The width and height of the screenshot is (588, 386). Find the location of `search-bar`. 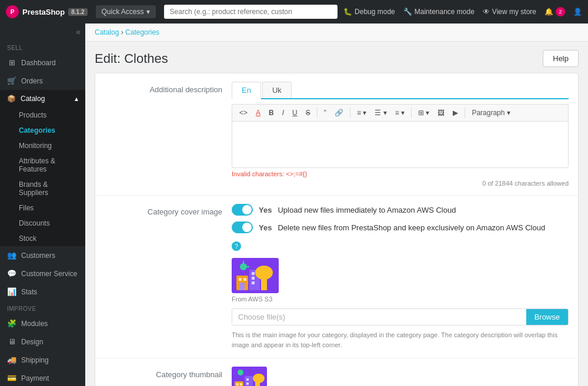

search-bar is located at coordinates (251, 12).